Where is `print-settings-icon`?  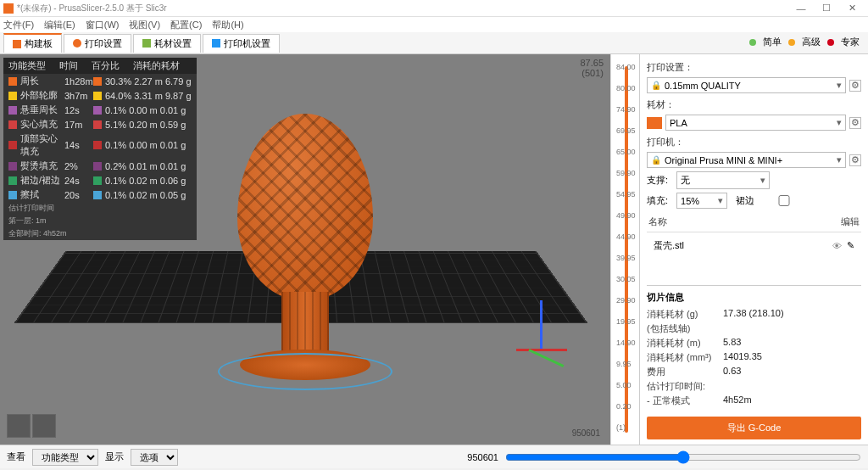
print-settings-icon is located at coordinates (77, 43).